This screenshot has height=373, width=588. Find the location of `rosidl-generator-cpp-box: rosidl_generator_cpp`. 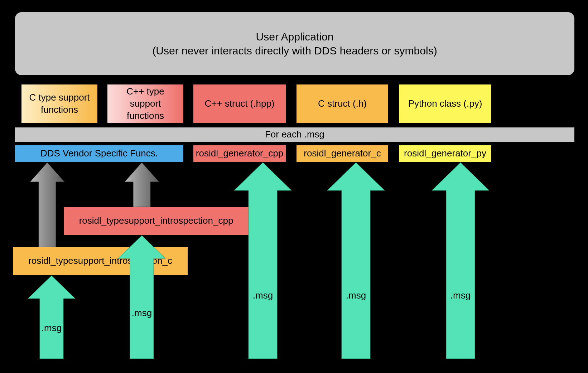

rosidl-generator-cpp-box: rosidl_generator_cpp is located at coordinates (240, 154).